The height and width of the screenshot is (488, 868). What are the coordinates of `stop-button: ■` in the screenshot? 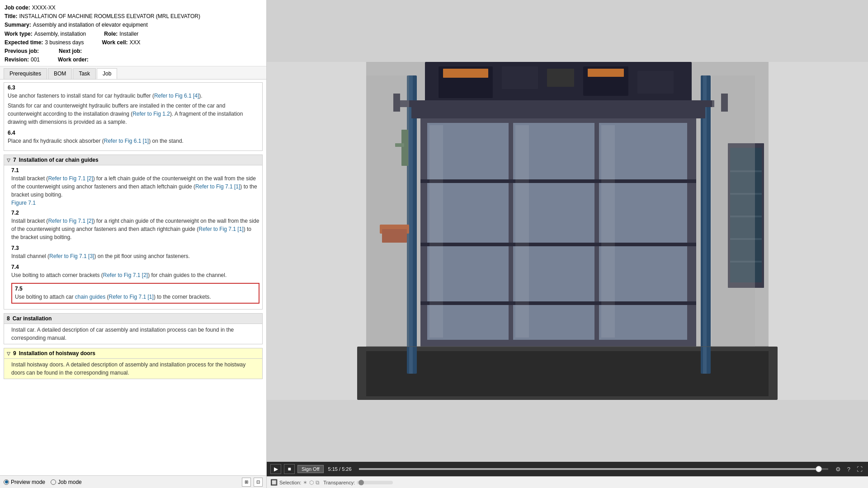 It's located at (289, 469).